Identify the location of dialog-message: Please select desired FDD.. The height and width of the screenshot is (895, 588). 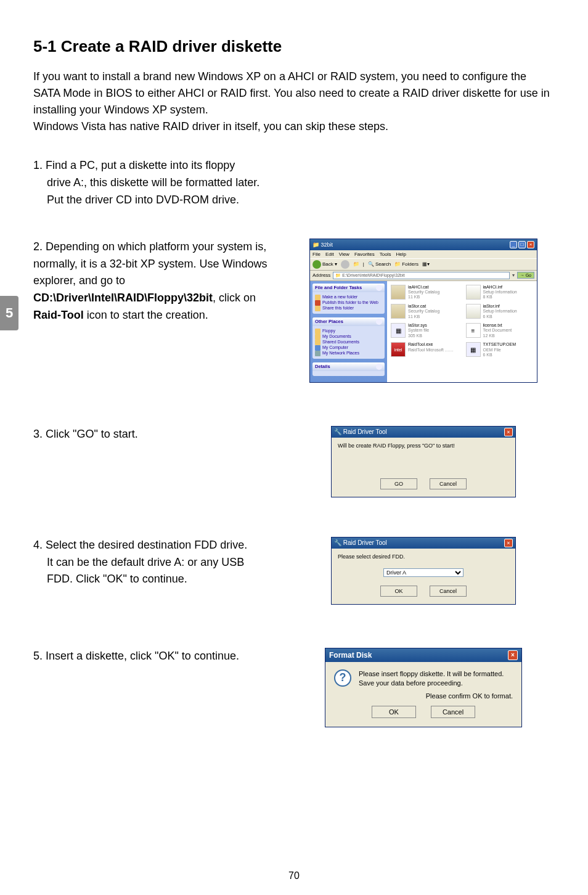
(423, 557).